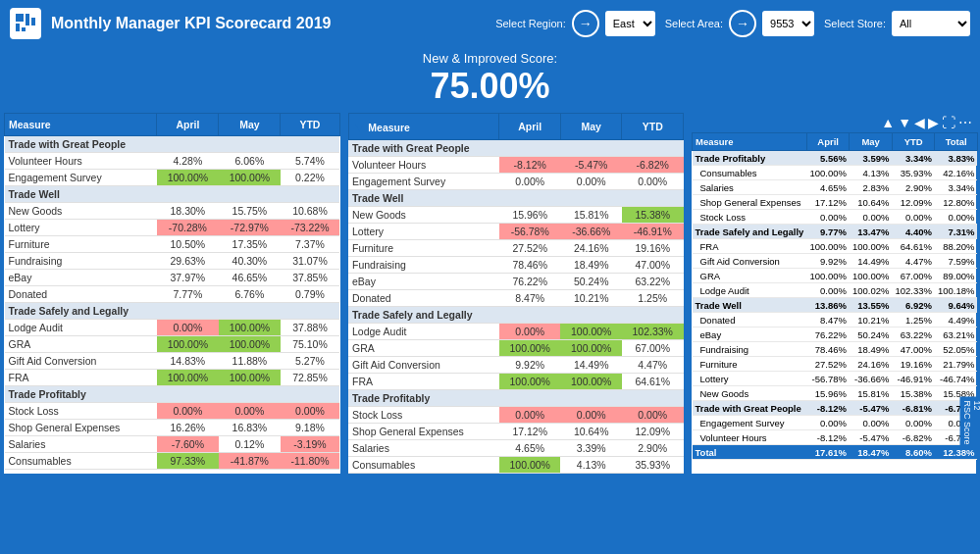  What do you see at coordinates (173, 345) in the screenshot?
I see `table-row: GRA 100.00% 100.00% 75.10%` at bounding box center [173, 345].